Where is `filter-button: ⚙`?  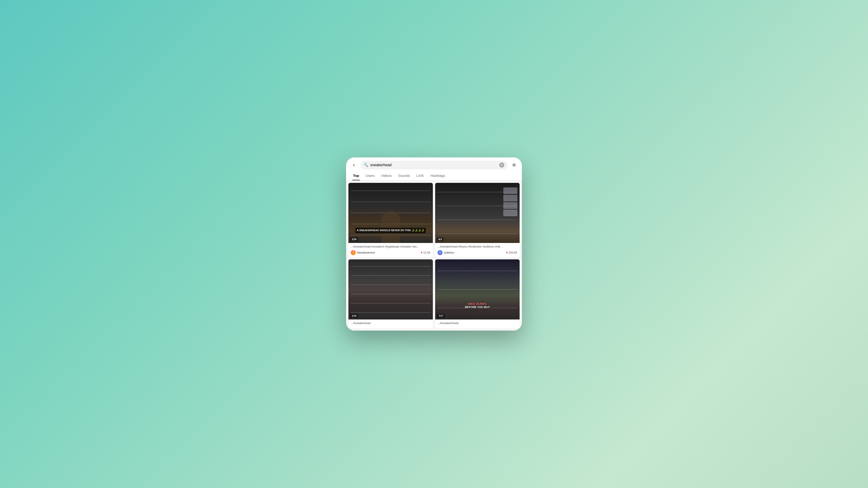 filter-button: ⚙ is located at coordinates (514, 165).